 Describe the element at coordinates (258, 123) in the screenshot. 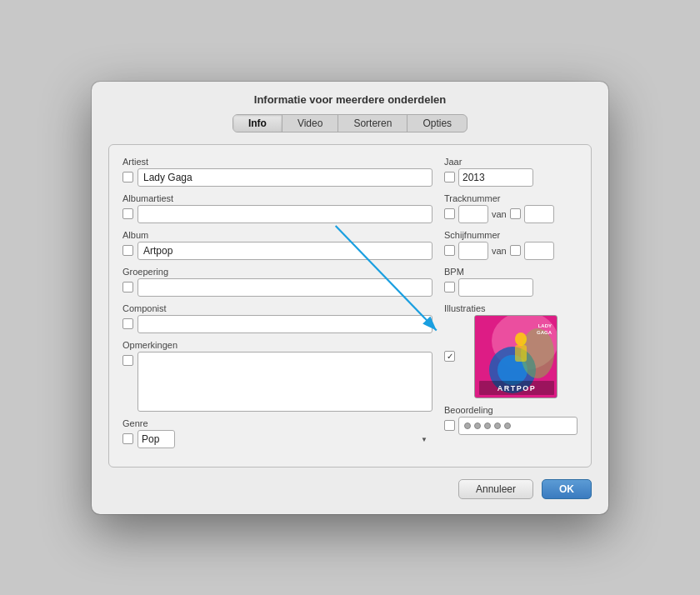

I see `tab-info: Info` at that location.